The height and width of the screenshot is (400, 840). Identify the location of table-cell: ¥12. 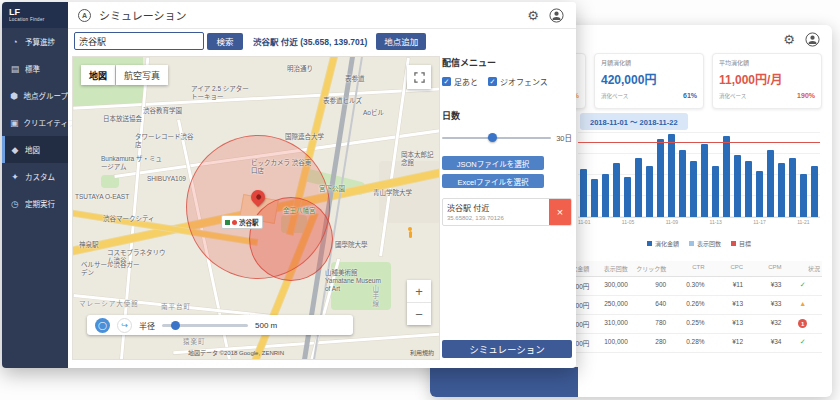
(726, 343).